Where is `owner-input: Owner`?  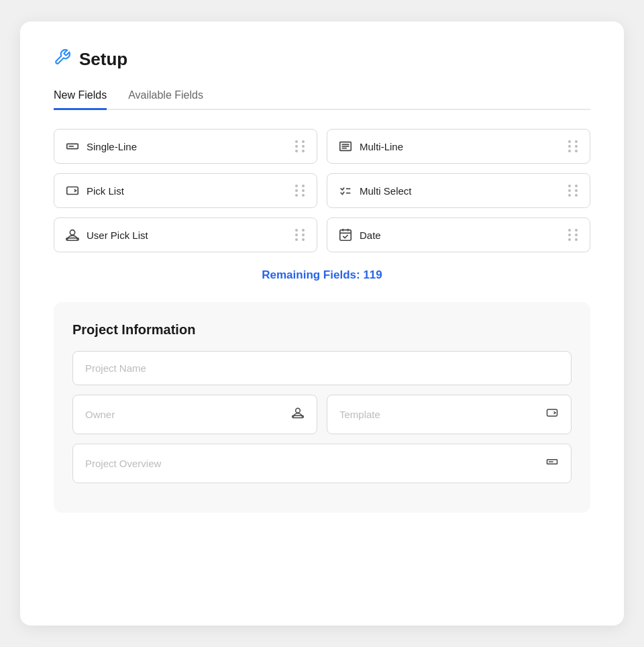
owner-input: Owner is located at coordinates (195, 415).